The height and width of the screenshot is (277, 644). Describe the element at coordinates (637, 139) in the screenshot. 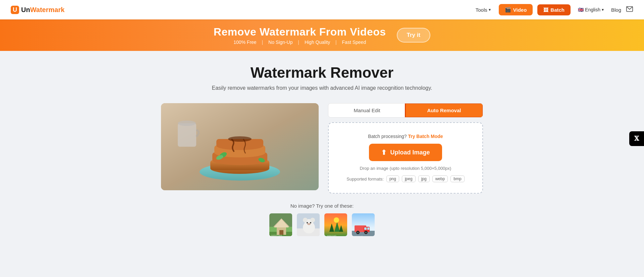

I see `x-social-button: 𝕏` at that location.